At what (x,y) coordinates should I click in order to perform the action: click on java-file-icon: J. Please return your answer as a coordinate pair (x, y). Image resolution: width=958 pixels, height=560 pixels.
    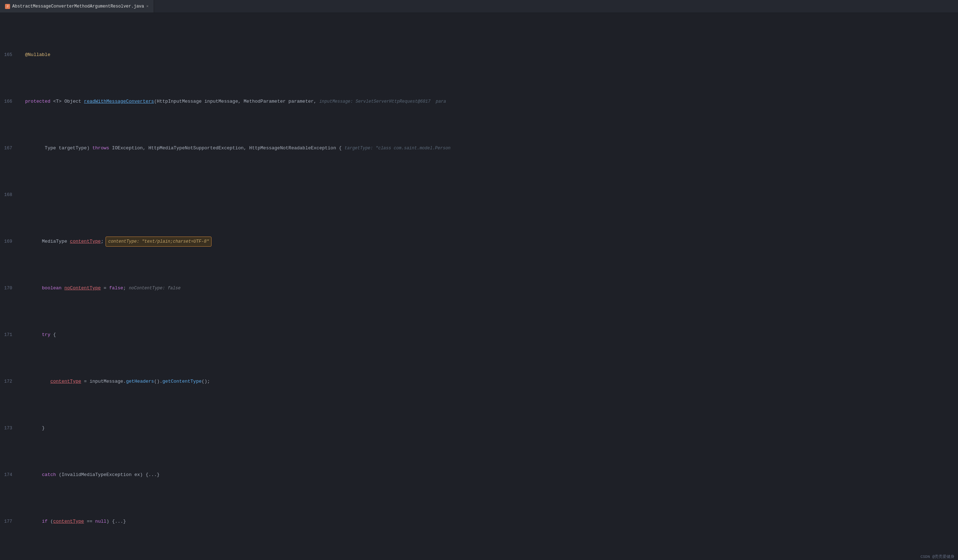
    Looking at the image, I should click on (8, 6).